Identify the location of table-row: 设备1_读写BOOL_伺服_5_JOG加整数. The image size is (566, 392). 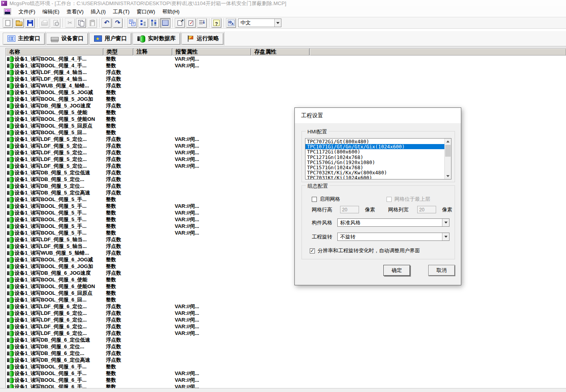
(286, 99).